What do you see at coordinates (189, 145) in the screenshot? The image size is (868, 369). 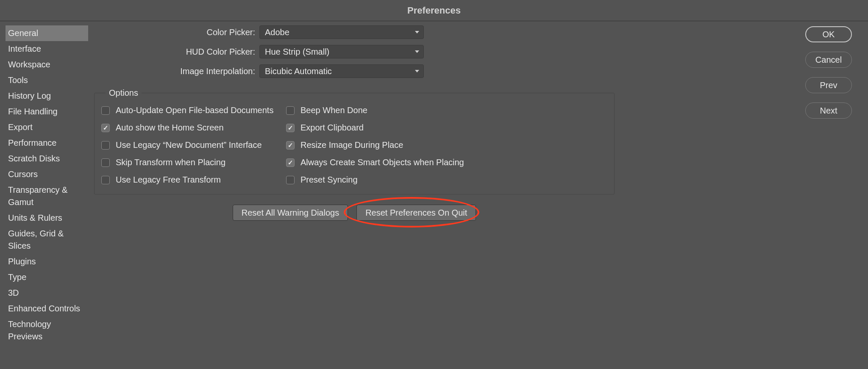 I see `checkbox-label: Use Legacy “New Document” Interface` at bounding box center [189, 145].